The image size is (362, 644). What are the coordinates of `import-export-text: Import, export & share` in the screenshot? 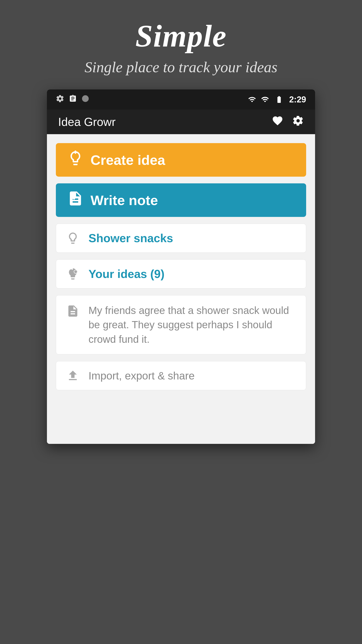 It's located at (141, 376).